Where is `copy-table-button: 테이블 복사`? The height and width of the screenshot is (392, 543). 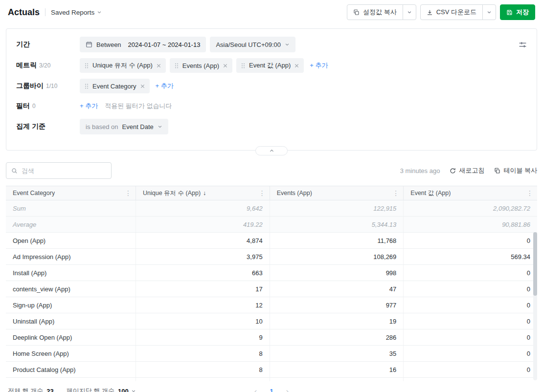 copy-table-button: 테이블 복사 is located at coordinates (516, 171).